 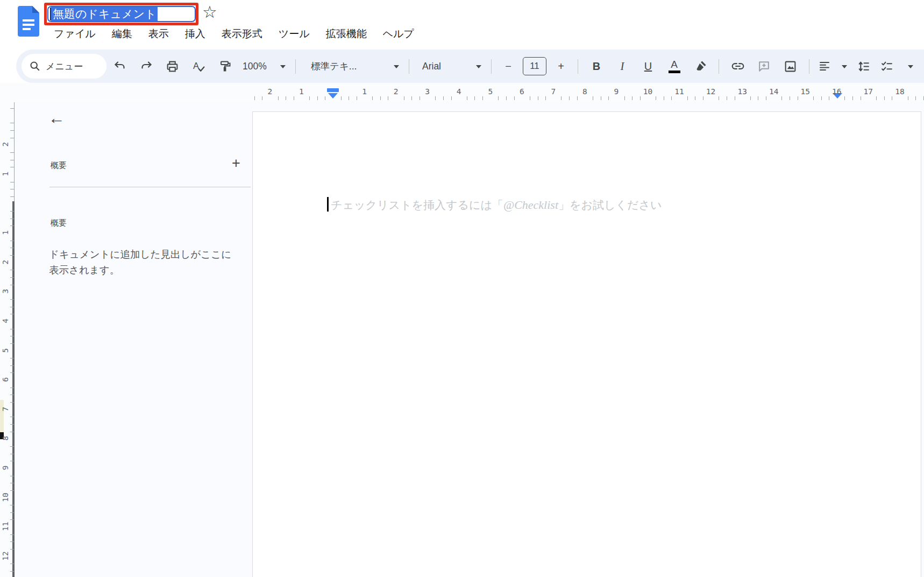 I want to click on bulleted-list-button, so click(x=920, y=66).